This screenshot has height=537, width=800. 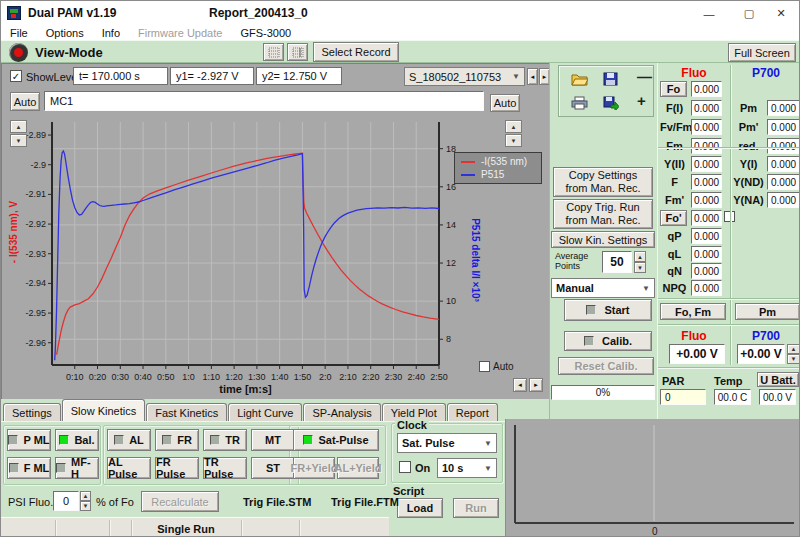 What do you see at coordinates (768, 312) in the screenshot?
I see `pm-button: Pm` at bounding box center [768, 312].